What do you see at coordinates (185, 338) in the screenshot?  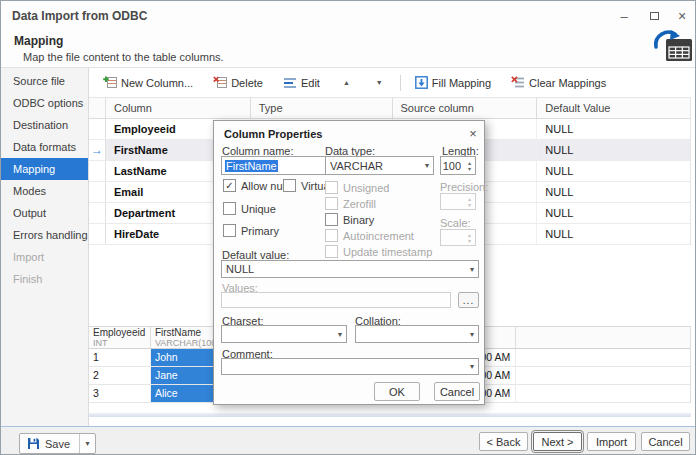 I see `grid-column-firstname: FirstName VARCHAR(100)` at bounding box center [185, 338].